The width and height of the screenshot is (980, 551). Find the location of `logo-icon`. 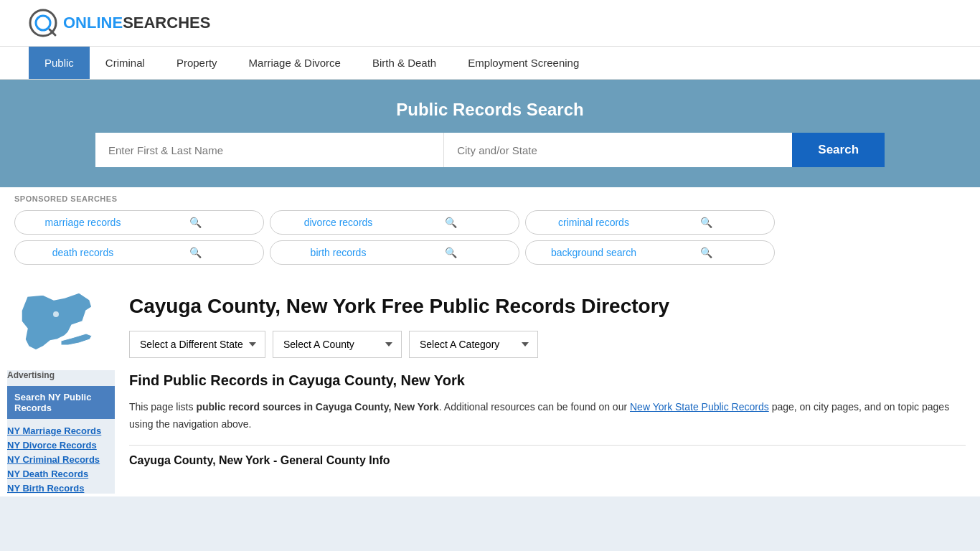

logo-icon is located at coordinates (43, 23).